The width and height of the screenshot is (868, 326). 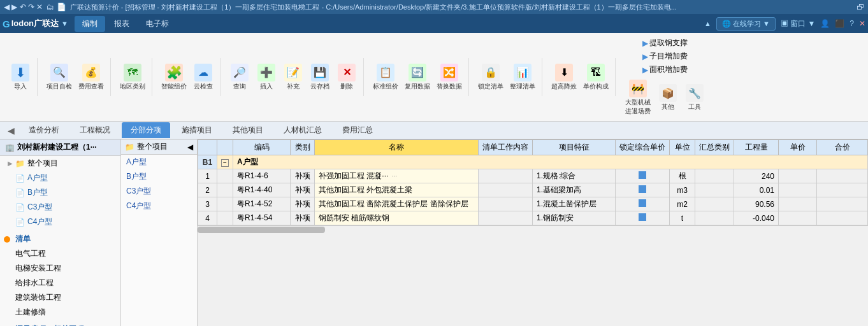 I want to click on row2-expand, so click(x=226, y=190).